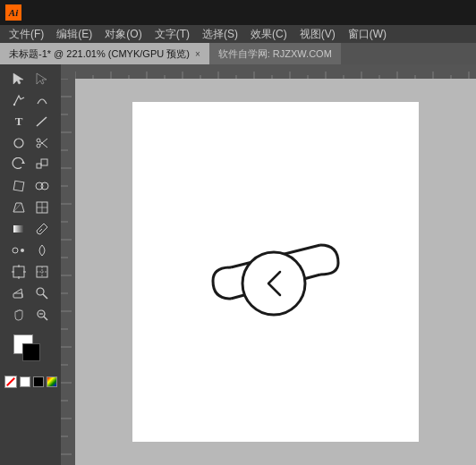 This screenshot has height=465, width=476. I want to click on active-tab: 未标题-1* @ 221.01% (CMYK/GPU 预览) ×, so click(105, 54).